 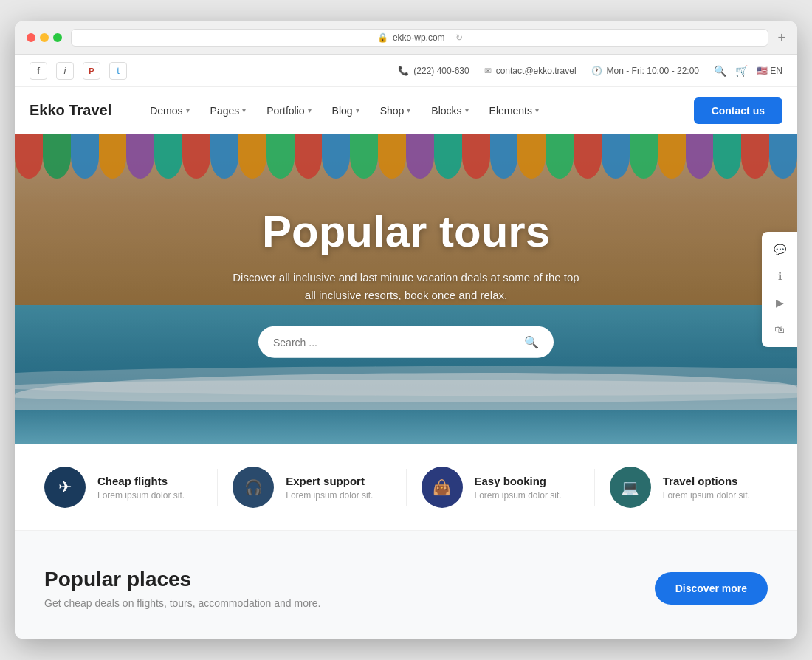 What do you see at coordinates (44, 38) in the screenshot?
I see `minimize-dot` at bounding box center [44, 38].